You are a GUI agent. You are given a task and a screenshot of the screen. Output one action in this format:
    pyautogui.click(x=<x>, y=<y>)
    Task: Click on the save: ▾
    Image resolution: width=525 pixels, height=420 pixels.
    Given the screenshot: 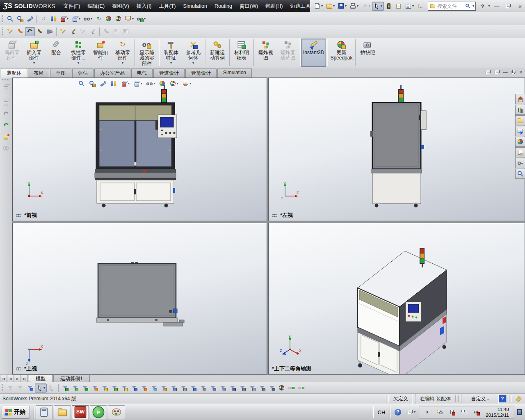 What is the action you would take?
    pyautogui.click(x=342, y=6)
    